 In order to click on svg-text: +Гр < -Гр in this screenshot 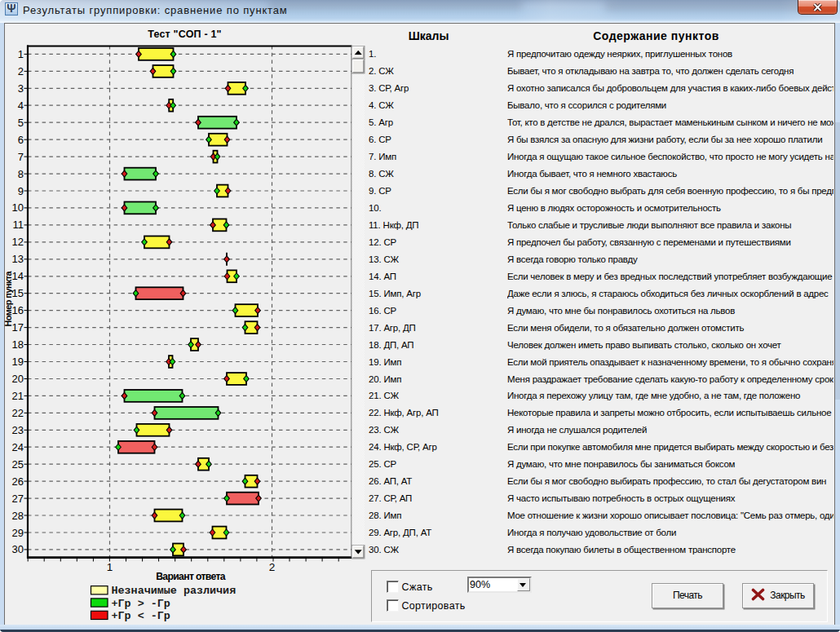, I will do `click(141, 617)`.